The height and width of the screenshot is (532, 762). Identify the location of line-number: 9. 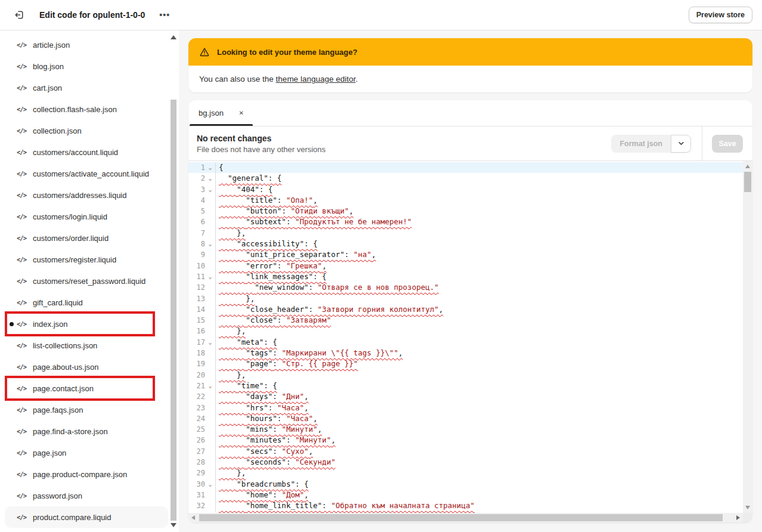
(197, 255).